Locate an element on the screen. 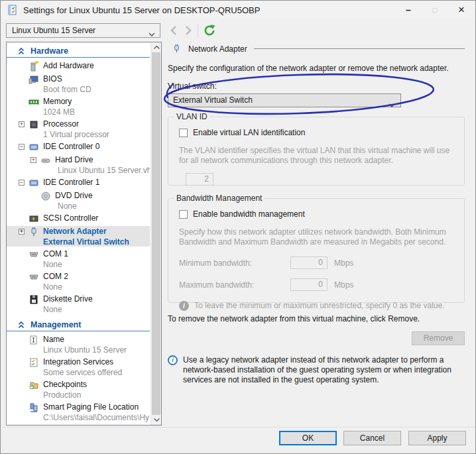 The height and width of the screenshot is (454, 476). item-row: +Network Adapter is located at coordinates (78, 232).